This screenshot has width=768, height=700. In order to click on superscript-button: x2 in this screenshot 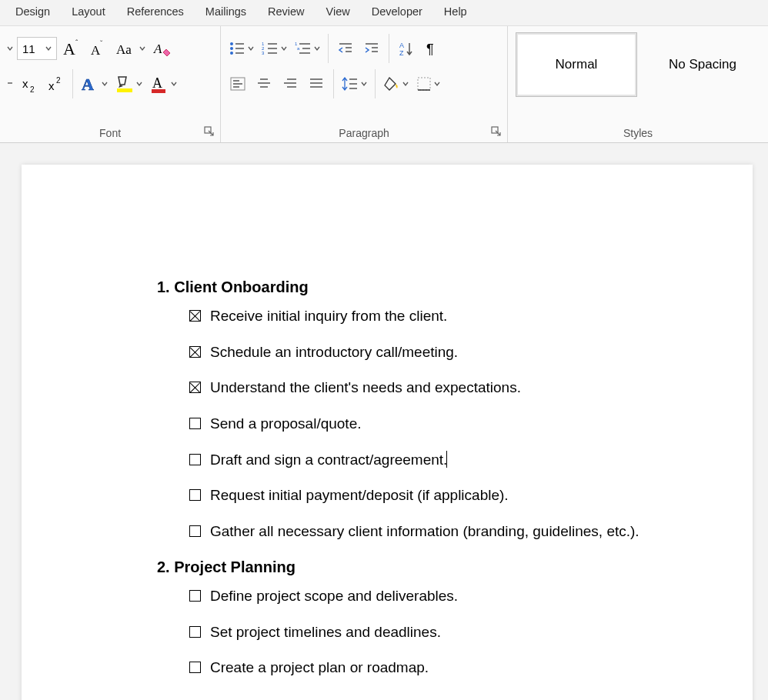, I will do `click(55, 84)`.